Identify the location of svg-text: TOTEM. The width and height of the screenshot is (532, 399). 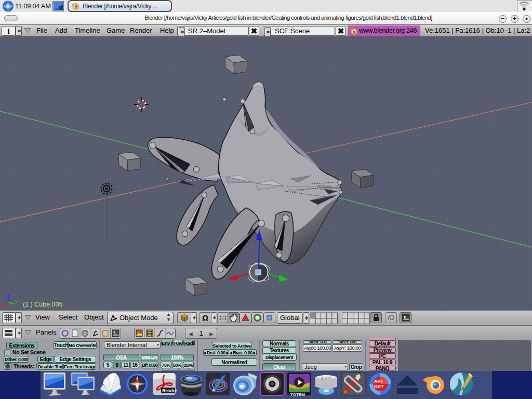
(298, 395).